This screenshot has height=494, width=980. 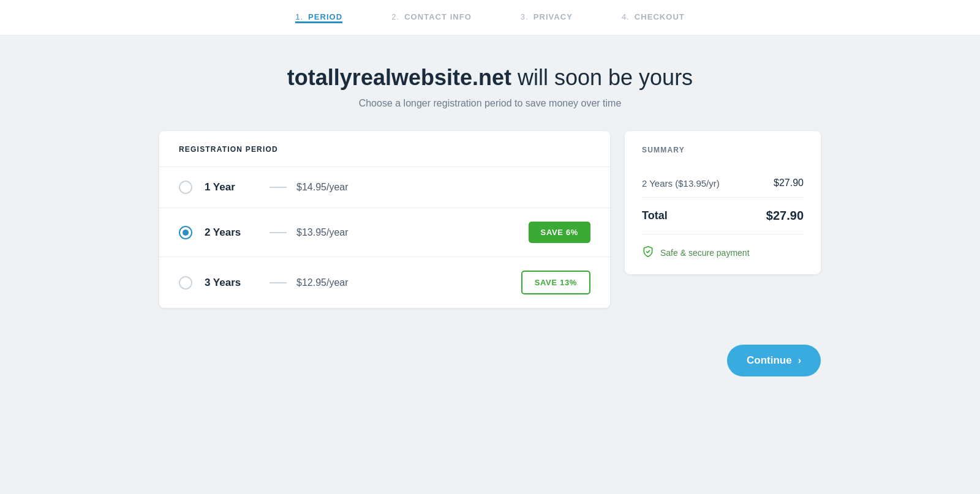 What do you see at coordinates (399, 77) in the screenshot?
I see `domain-name: totallyrealwebsite.net` at bounding box center [399, 77].